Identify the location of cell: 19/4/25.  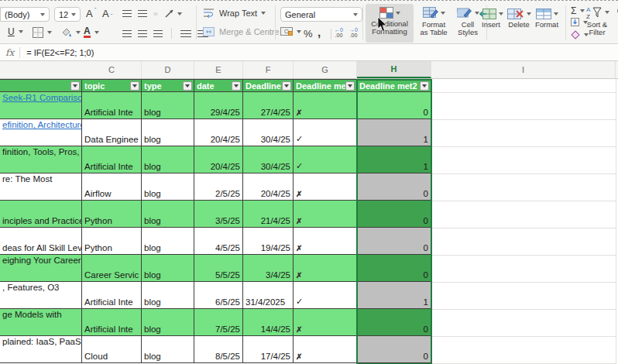
(268, 242).